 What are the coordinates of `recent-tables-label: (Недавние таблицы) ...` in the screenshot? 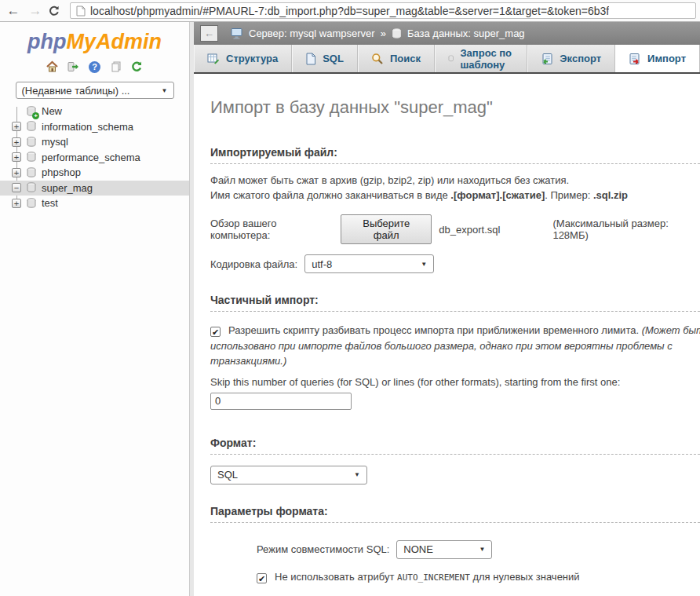 It's located at (76, 91).